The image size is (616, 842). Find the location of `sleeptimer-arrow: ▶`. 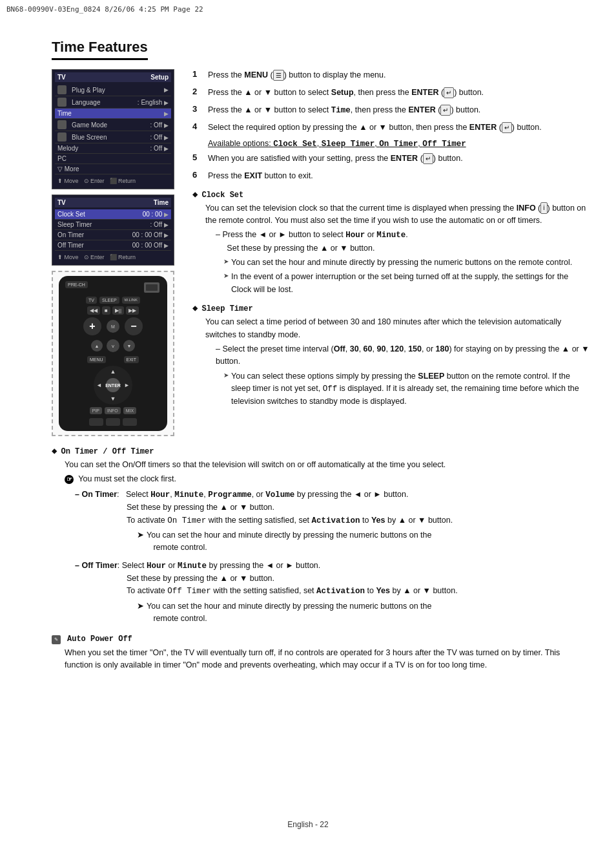

sleeptimer-arrow: ▶ is located at coordinates (167, 225).